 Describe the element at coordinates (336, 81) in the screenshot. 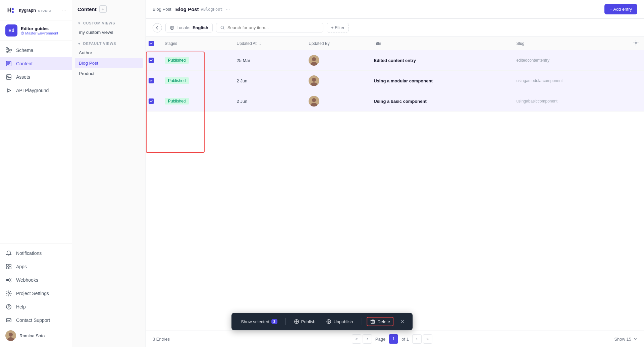

I see `updated-by-cell` at that location.